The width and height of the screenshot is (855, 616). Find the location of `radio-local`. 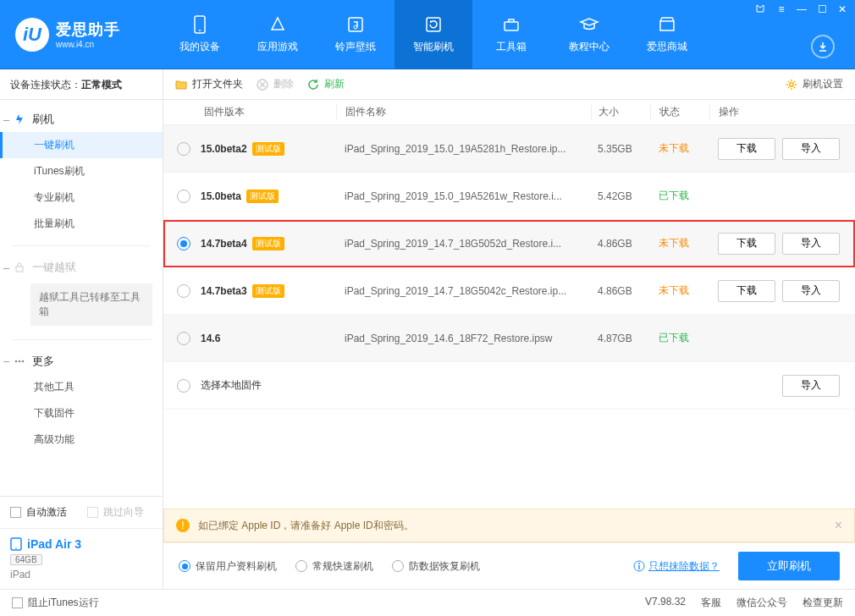

radio-local is located at coordinates (184, 386).